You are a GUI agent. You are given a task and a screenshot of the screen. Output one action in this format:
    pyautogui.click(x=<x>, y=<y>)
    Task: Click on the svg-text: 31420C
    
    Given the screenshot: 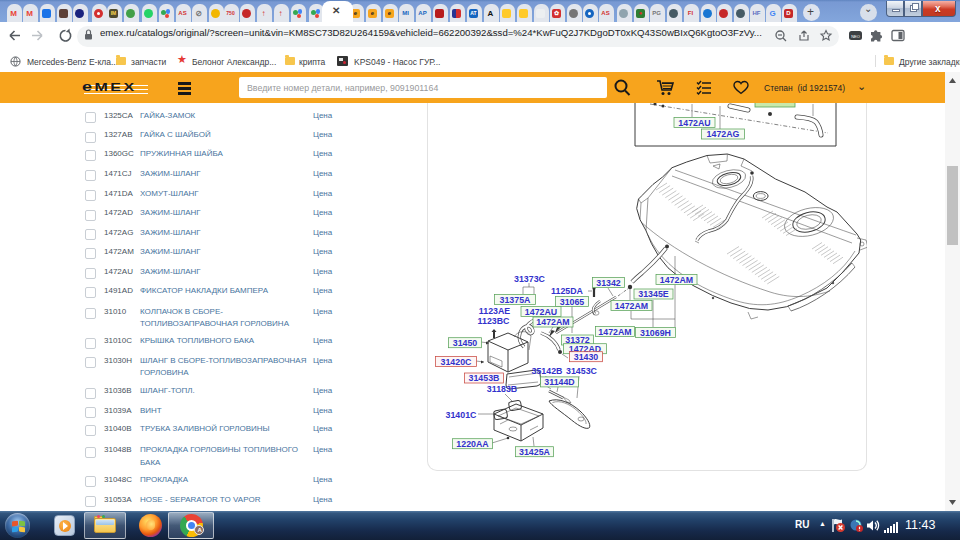 What is the action you would take?
    pyautogui.click(x=456, y=362)
    